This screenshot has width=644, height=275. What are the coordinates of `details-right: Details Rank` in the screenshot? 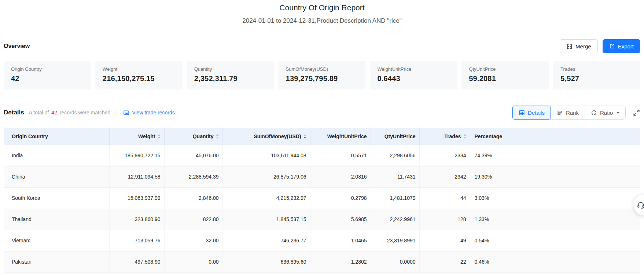 It's located at (576, 113).